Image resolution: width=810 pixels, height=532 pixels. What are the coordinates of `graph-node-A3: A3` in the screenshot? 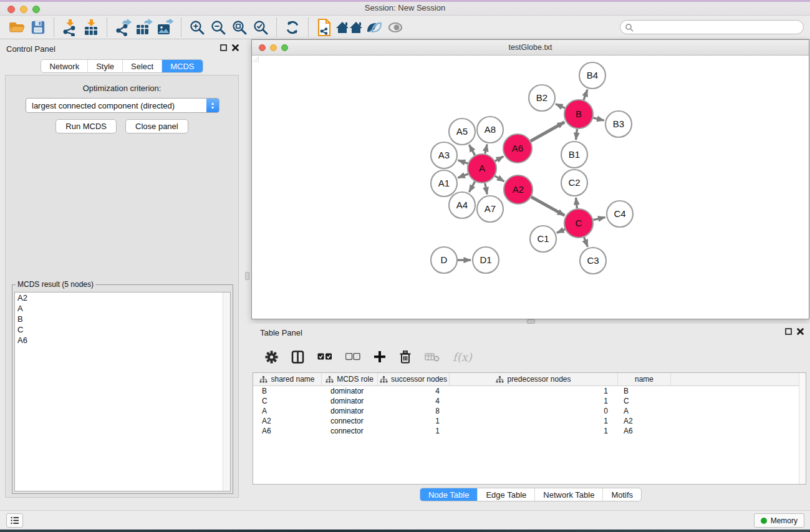 It's located at (444, 155).